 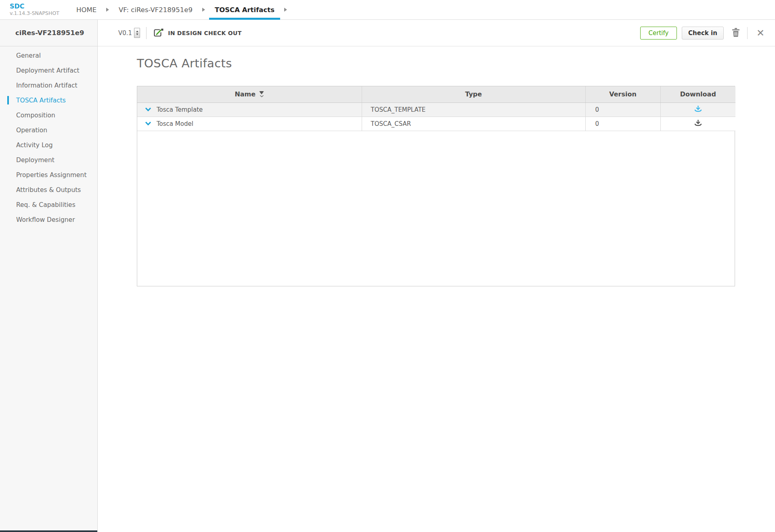 I want to click on top-bar: SDC v.1.14.3-SNAPSHOT HOME VF: ciRes-VF2…, so click(x=388, y=10).